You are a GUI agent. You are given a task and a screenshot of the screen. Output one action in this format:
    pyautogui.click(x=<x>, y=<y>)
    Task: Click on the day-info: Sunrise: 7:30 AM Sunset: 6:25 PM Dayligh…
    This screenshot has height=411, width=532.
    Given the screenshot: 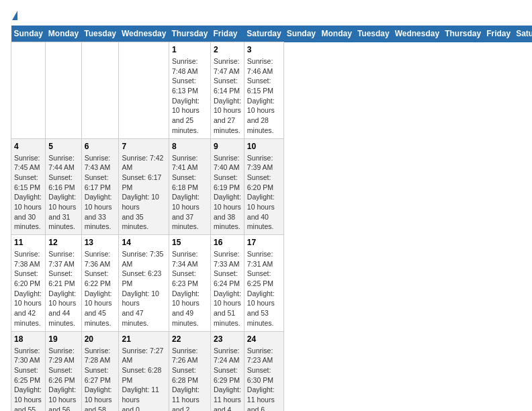 What is the action you would take?
    pyautogui.click(x=28, y=379)
    